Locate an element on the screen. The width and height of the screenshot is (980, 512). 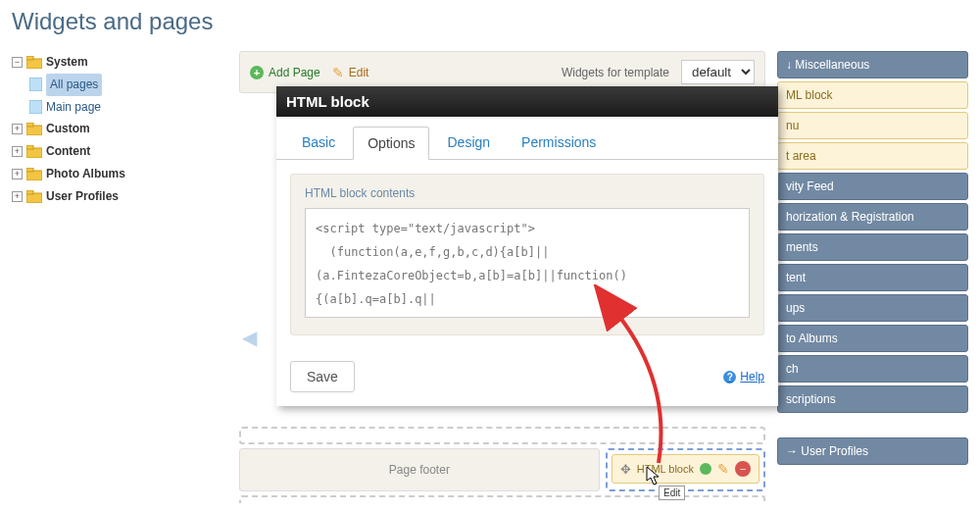
edit-label: Edit is located at coordinates (359, 73).